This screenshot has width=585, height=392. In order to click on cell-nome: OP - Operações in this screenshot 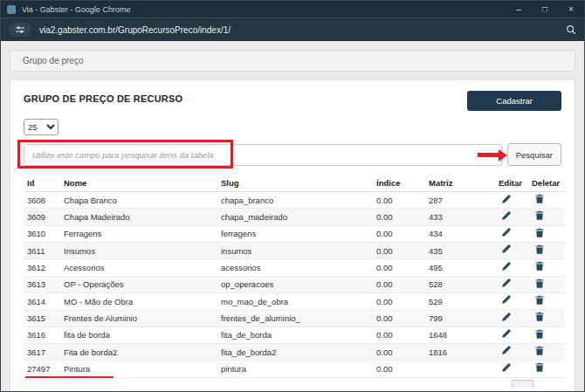, I will do `click(139, 285)`.